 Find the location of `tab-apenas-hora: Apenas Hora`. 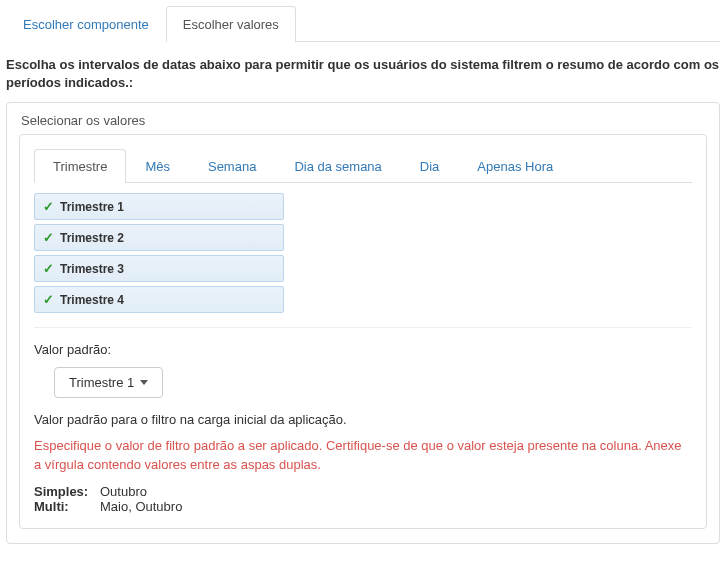

tab-apenas-hora: Apenas Hora is located at coordinates (515, 166).